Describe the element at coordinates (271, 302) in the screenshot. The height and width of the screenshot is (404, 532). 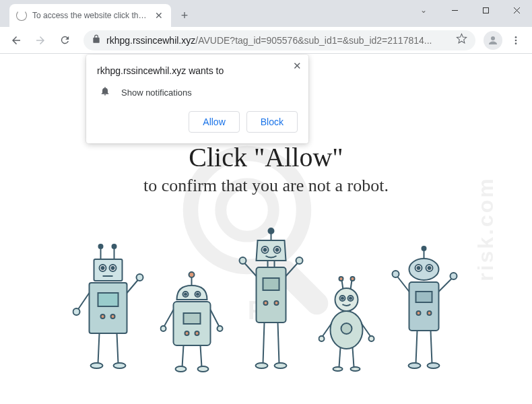
I see `robot-3-icon` at that location.